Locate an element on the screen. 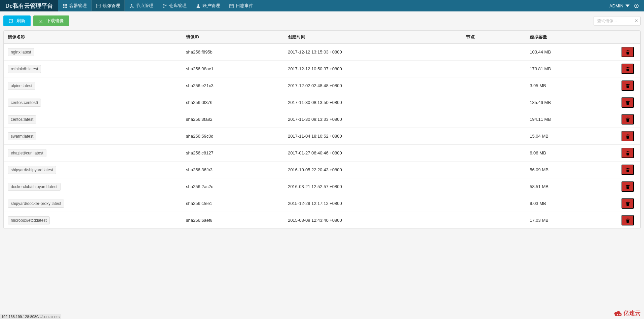 The width and height of the screenshot is (644, 319). image-size: 9.03 MB is located at coordinates (570, 204).